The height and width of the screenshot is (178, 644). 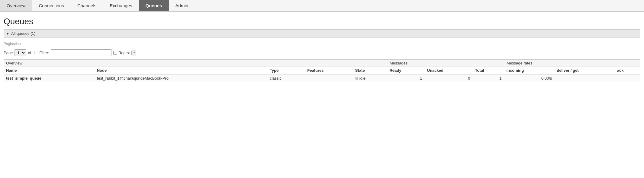 I want to click on page-text-label: Page, so click(x=8, y=53).